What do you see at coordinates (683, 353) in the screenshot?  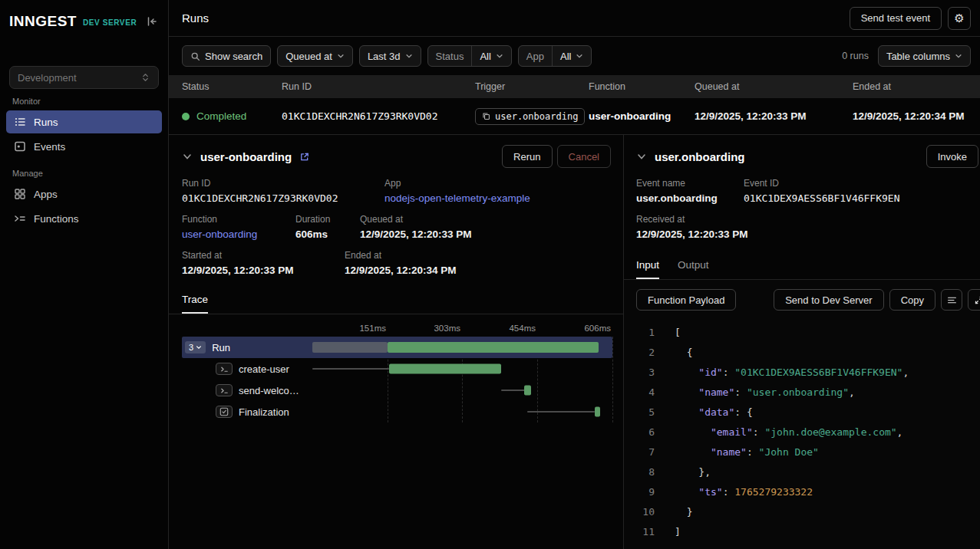 I see `code-text: {` at bounding box center [683, 353].